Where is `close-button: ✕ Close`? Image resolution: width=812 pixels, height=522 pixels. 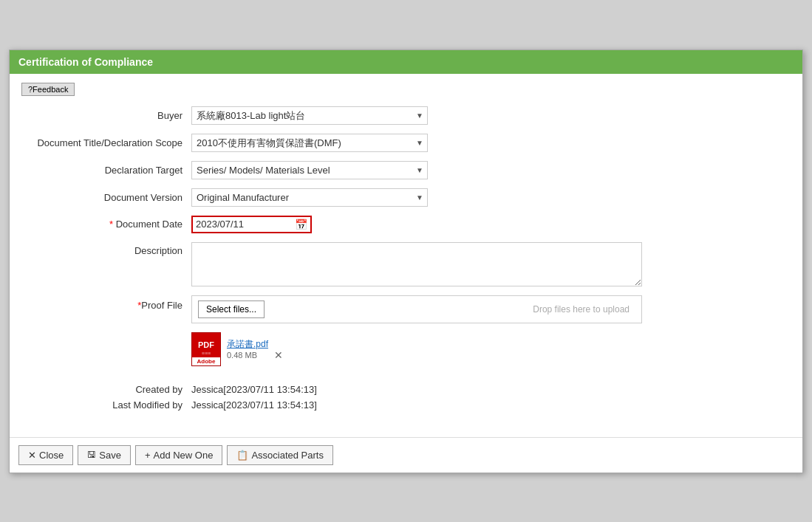 close-button: ✕ Close is located at coordinates (46, 455).